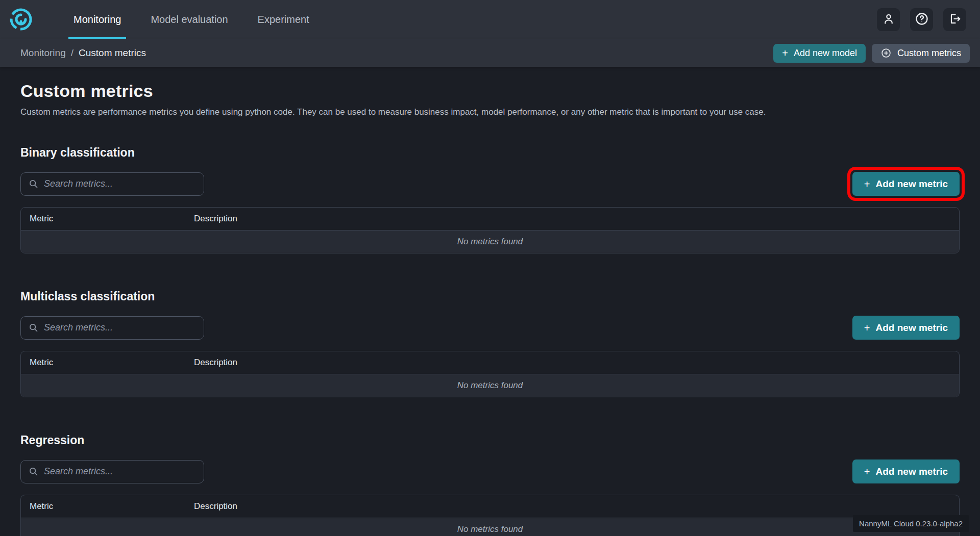 The width and height of the screenshot is (980, 536). I want to click on user-button, so click(888, 19).